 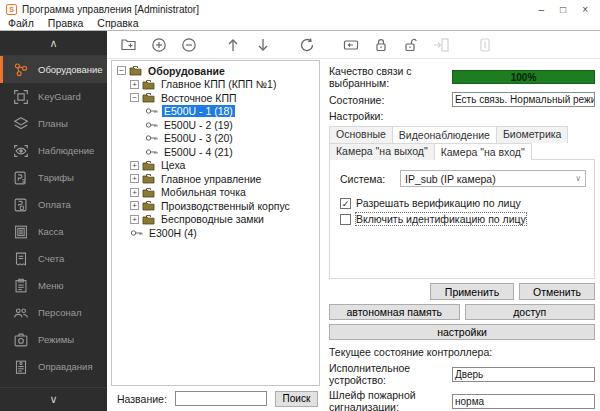 I want to click on tree-item-production-building: + Производственный корпус, so click(x=217, y=206).